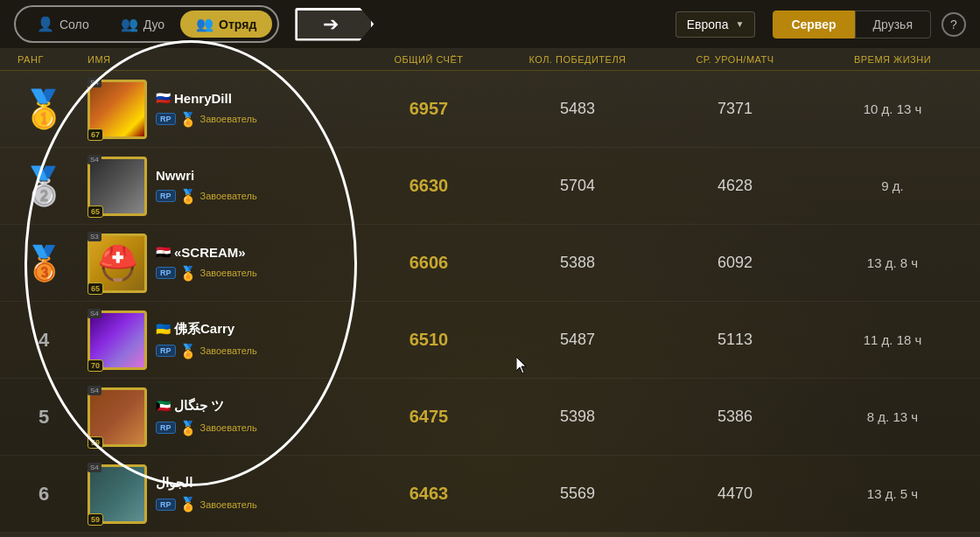  I want to click on tab-duo: 👥 Дуо, so click(143, 24).